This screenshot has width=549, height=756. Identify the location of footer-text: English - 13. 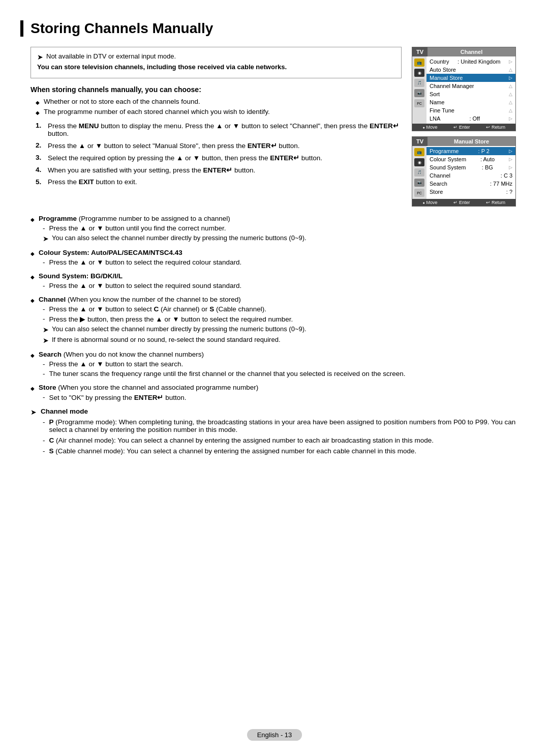
(274, 735).